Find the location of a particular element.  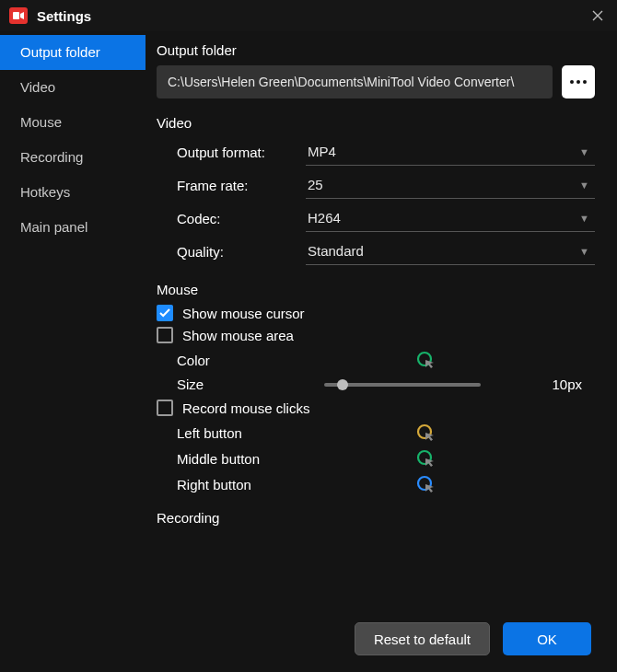

section-title: Mouse is located at coordinates (376, 289).